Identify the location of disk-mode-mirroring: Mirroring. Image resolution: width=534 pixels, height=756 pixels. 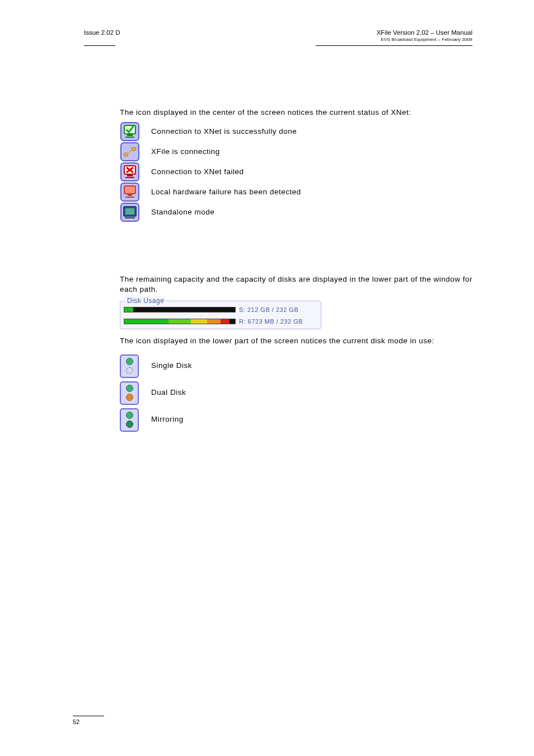
(296, 420).